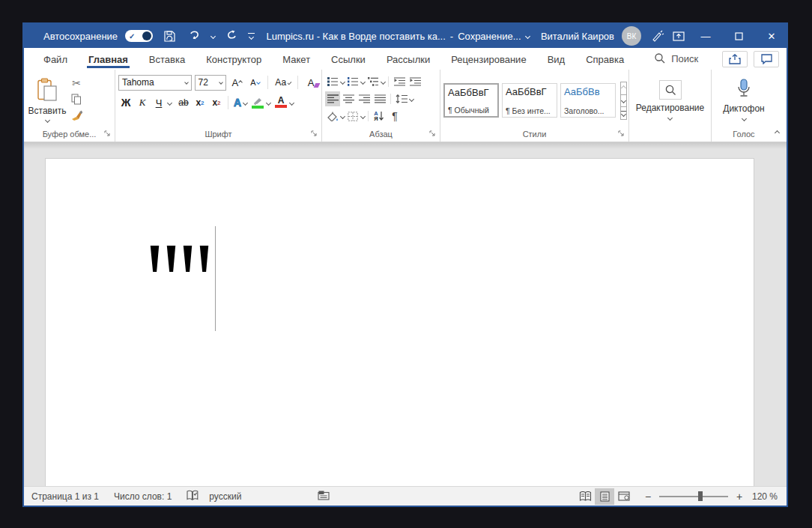 Image resolution: width=812 pixels, height=528 pixels. What do you see at coordinates (766, 59) in the screenshot?
I see `comments-button` at bounding box center [766, 59].